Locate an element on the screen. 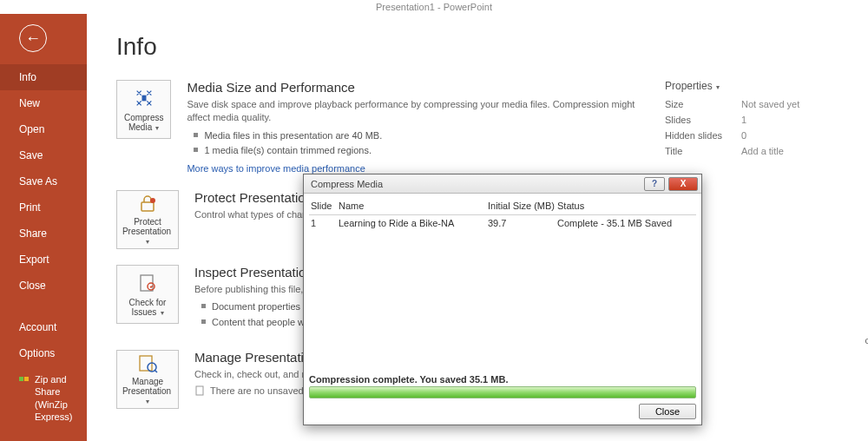 This screenshot has height=441, width=868. media-bullet: Media files in this presentation are 40 … is located at coordinates (420, 136).